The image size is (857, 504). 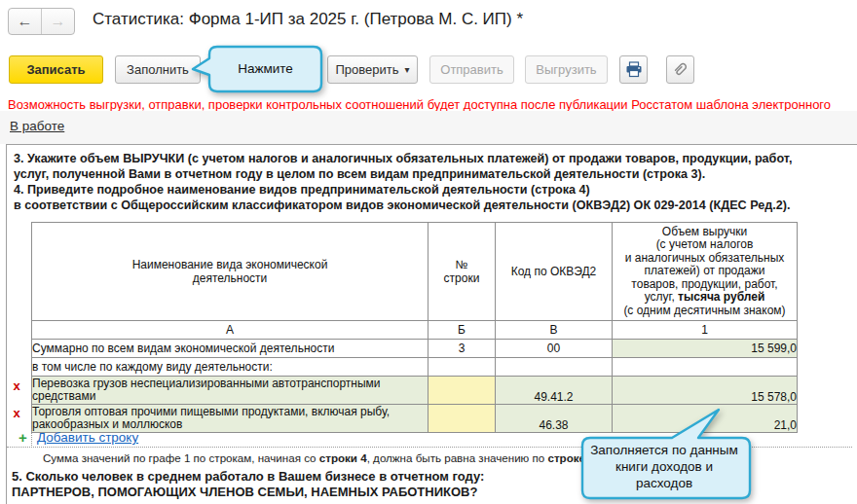 I want to click on cell-okved-code: 49.41.2, so click(x=554, y=391).